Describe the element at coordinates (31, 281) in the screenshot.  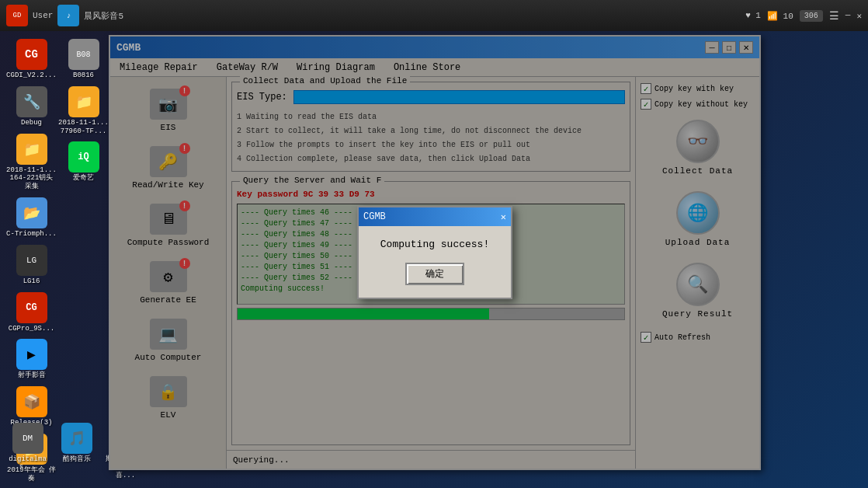
I see `desktop-icon-lg16-label: LG16` at that location.